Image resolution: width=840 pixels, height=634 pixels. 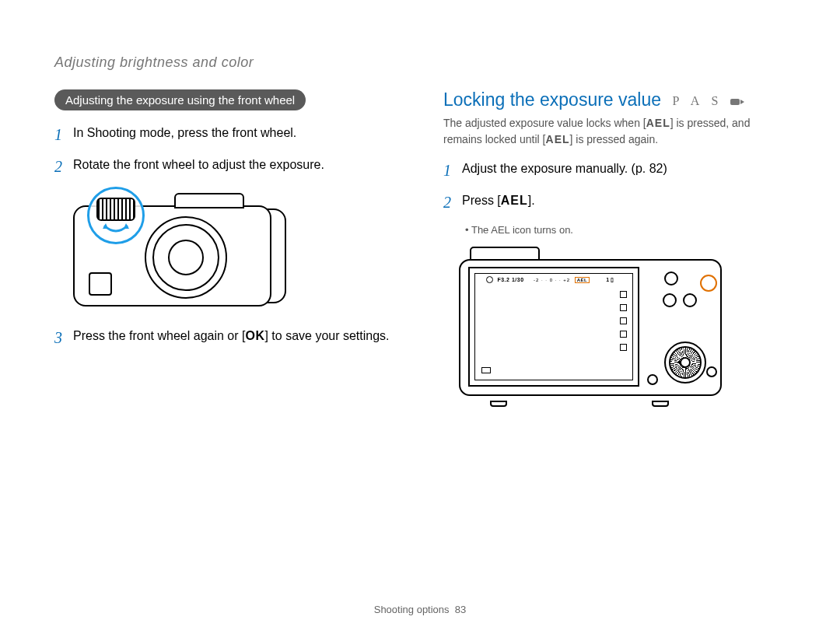 What do you see at coordinates (614, 171) in the screenshot?
I see `step-1: 1 Adjust the exposure manually. (p. 82)` at bounding box center [614, 171].